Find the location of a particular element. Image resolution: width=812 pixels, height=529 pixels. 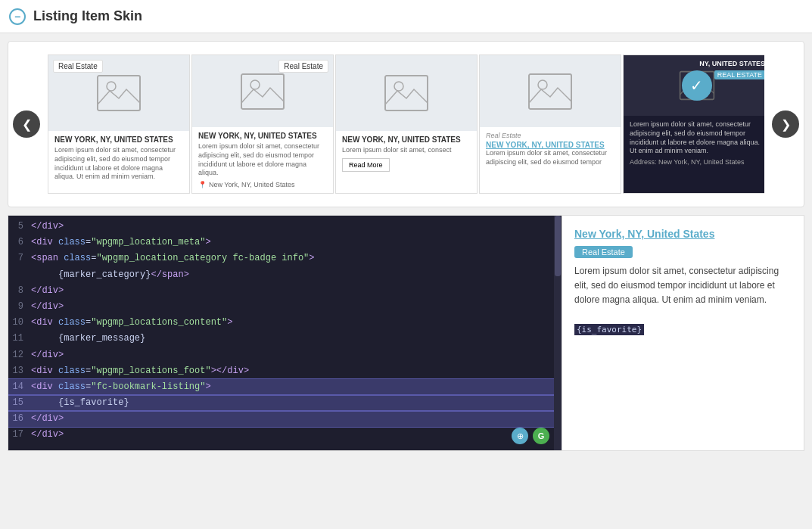

preview-badge: Real Estate is located at coordinates (604, 252).